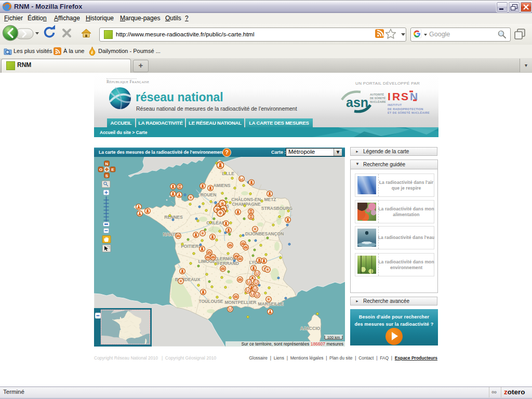 The height and width of the screenshot is (399, 532). What do you see at coordinates (113, 169) in the screenshot?
I see `svg-text: E` at bounding box center [113, 169].